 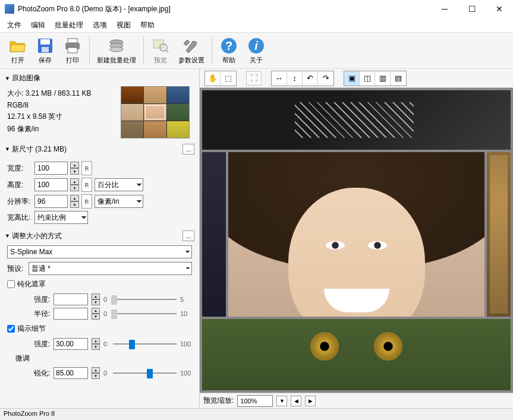 I want to click on reveal-intensity-input, so click(x=71, y=344).